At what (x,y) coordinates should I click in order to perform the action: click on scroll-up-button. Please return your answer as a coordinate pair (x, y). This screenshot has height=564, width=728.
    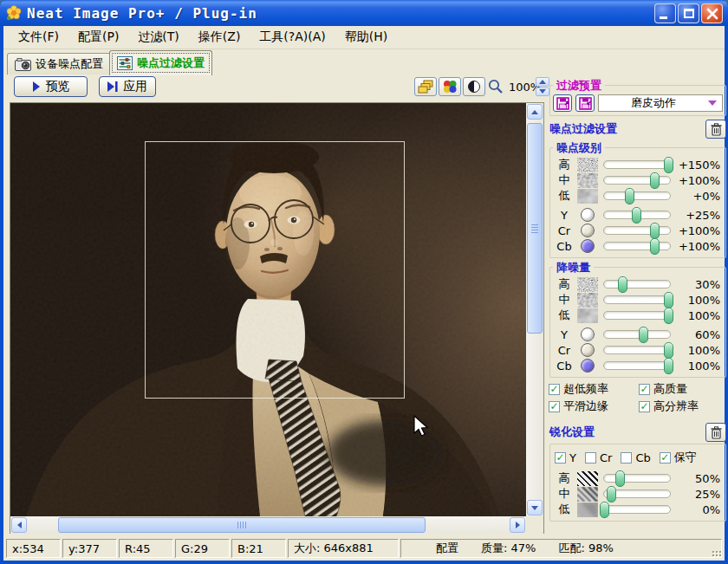
    Looking at the image, I should click on (535, 112).